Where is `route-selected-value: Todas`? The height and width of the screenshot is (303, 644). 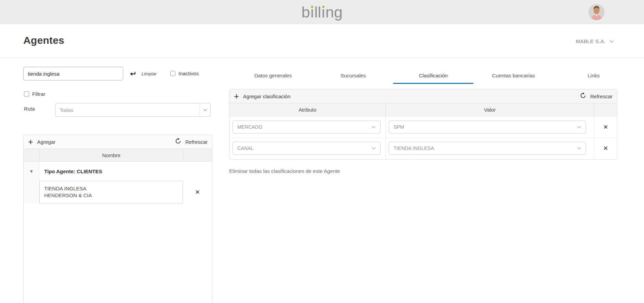 route-selected-value: Todas is located at coordinates (127, 110).